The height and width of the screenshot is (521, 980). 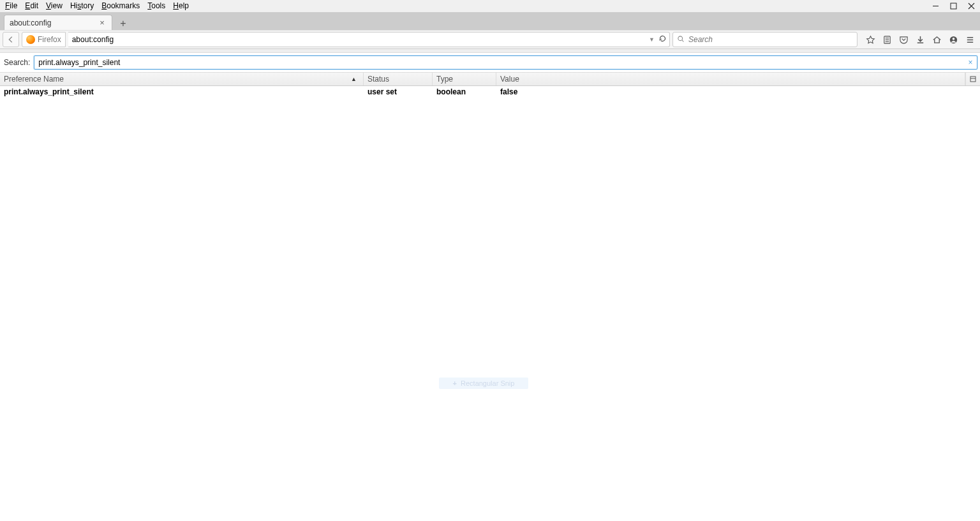 I want to click on config-search-label: Search:, so click(x=17, y=62).